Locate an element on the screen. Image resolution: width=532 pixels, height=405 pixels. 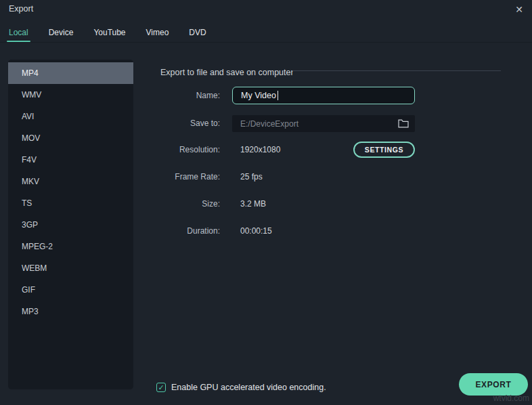
field-value: 1920x1080 is located at coordinates (260, 150).